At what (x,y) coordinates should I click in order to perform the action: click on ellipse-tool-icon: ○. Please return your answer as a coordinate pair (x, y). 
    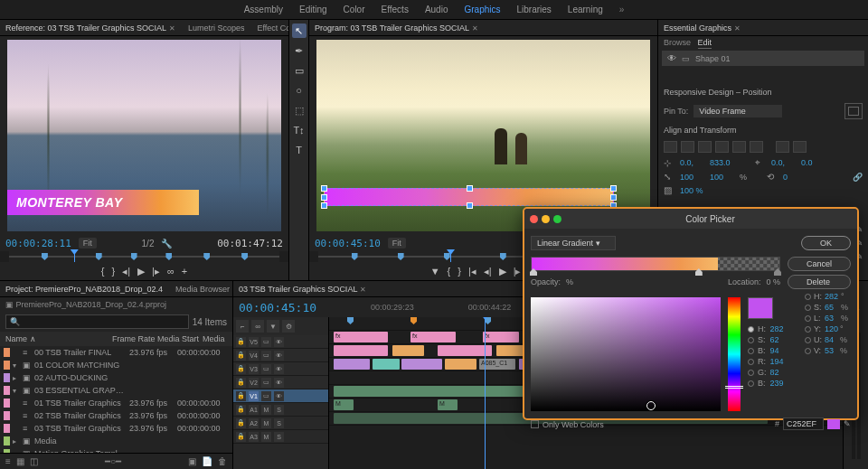
    Looking at the image, I should click on (299, 90).